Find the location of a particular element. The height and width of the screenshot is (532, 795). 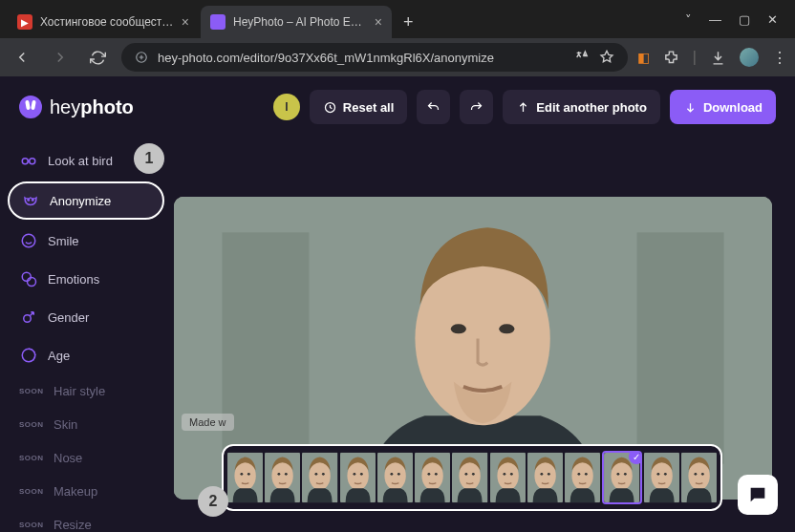

age-icon is located at coordinates (29, 355).